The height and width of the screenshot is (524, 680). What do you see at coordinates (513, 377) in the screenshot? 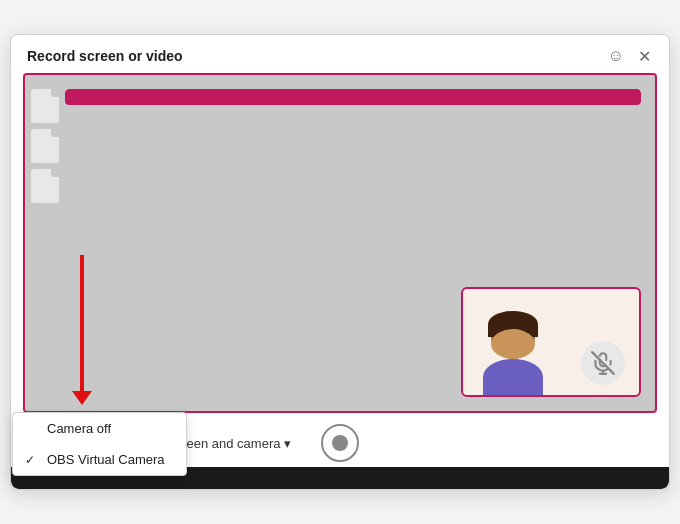
I see `avatar-body` at bounding box center [513, 377].